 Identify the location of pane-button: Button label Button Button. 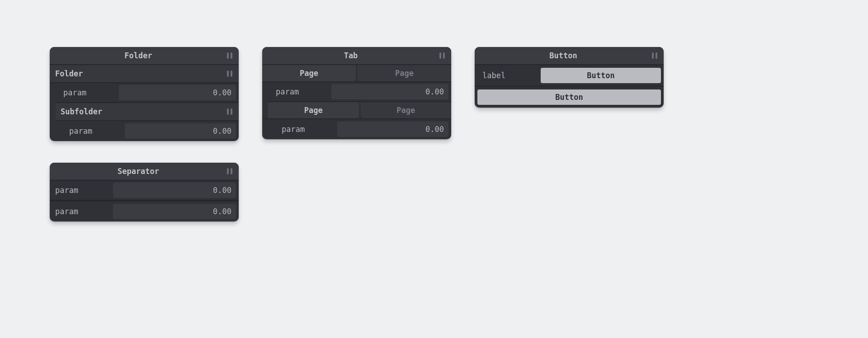
(569, 77).